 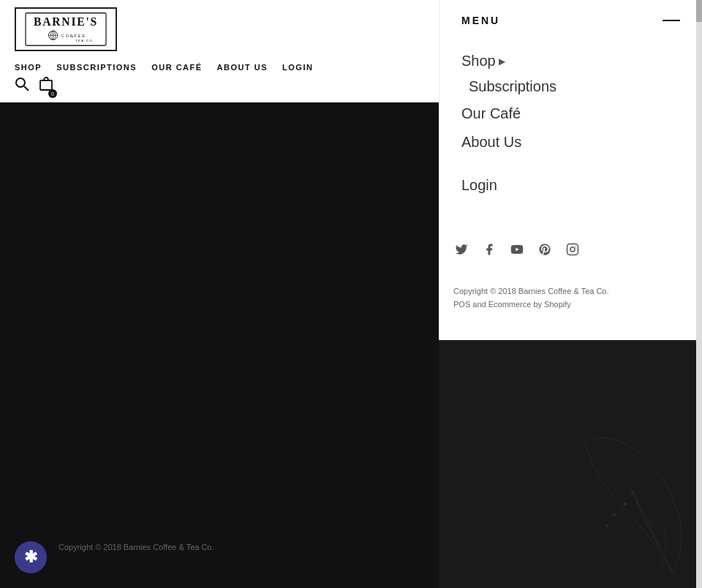 What do you see at coordinates (74, 36) in the screenshot?
I see `svg-text: COFFEE` at bounding box center [74, 36].